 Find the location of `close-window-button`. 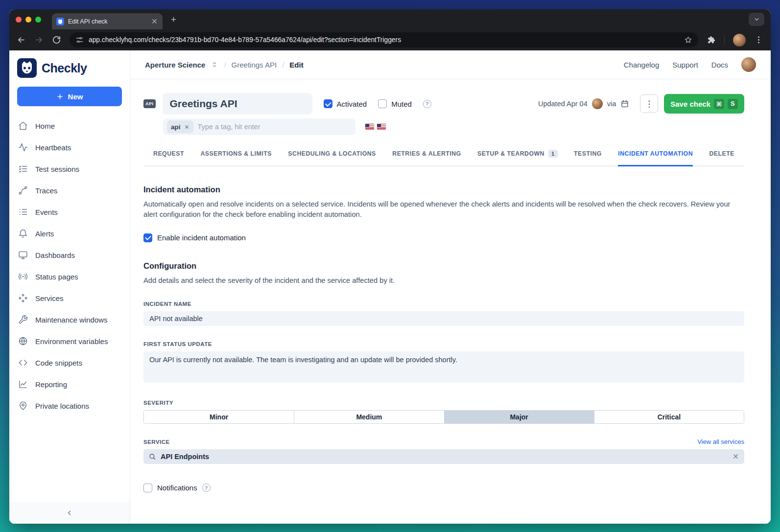

close-window-button is located at coordinates (19, 20).